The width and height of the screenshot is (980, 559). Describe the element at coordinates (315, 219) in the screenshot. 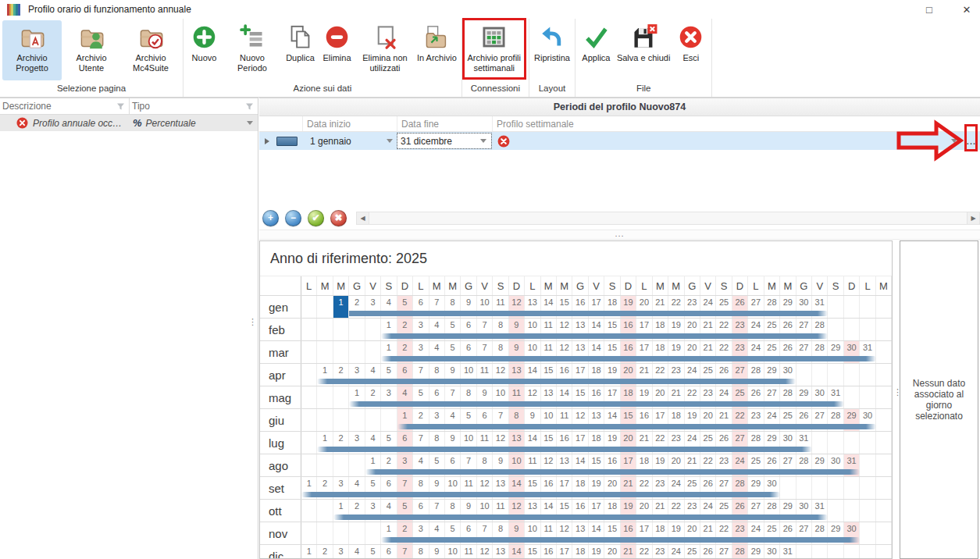

I see `navigator-endedit-button: ✔` at that location.